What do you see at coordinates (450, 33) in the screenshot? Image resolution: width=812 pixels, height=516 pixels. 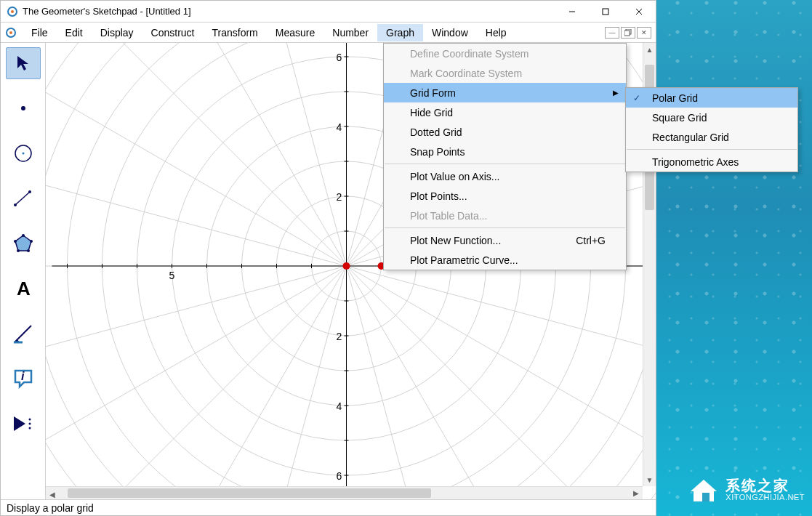 I see `menu-window: Window` at bounding box center [450, 33].